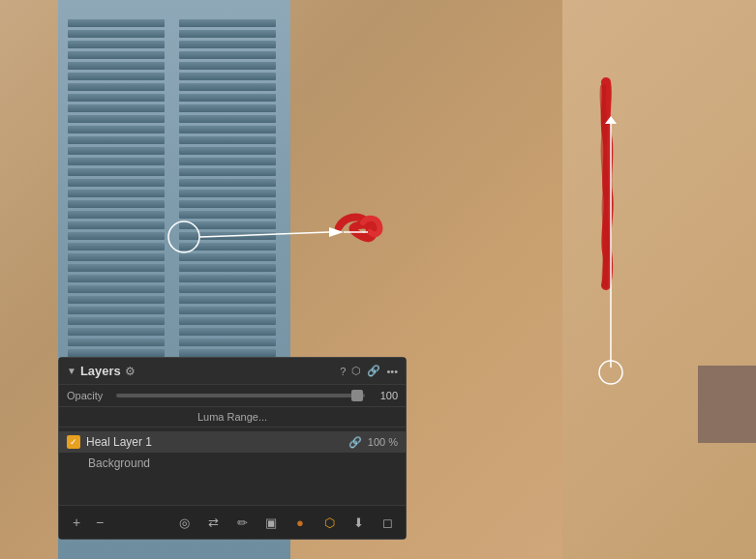 The width and height of the screenshot is (756, 559). What do you see at coordinates (215, 442) in the screenshot?
I see `layer-name: Heal Layer 1` at bounding box center [215, 442].